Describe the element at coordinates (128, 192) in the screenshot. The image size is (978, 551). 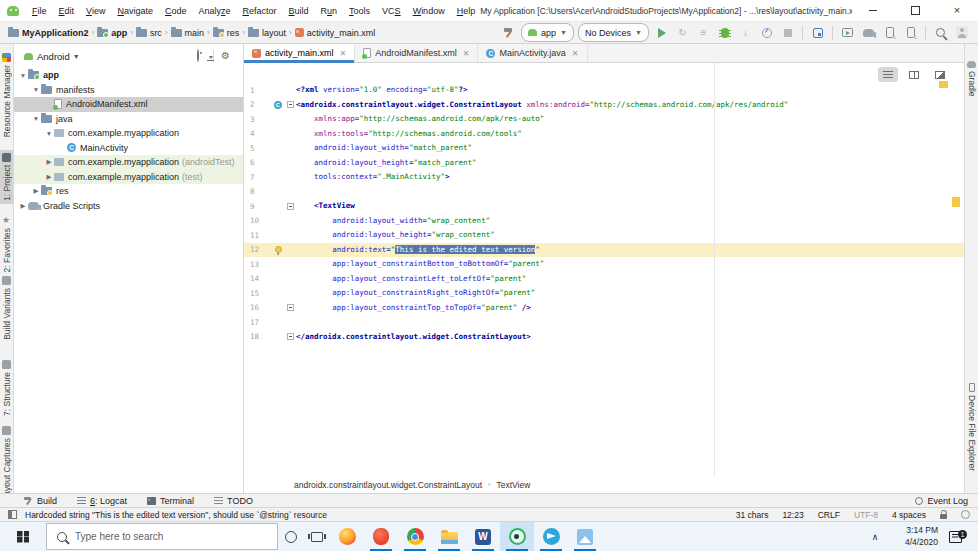
I see `tree-item-res: ▶res` at that location.